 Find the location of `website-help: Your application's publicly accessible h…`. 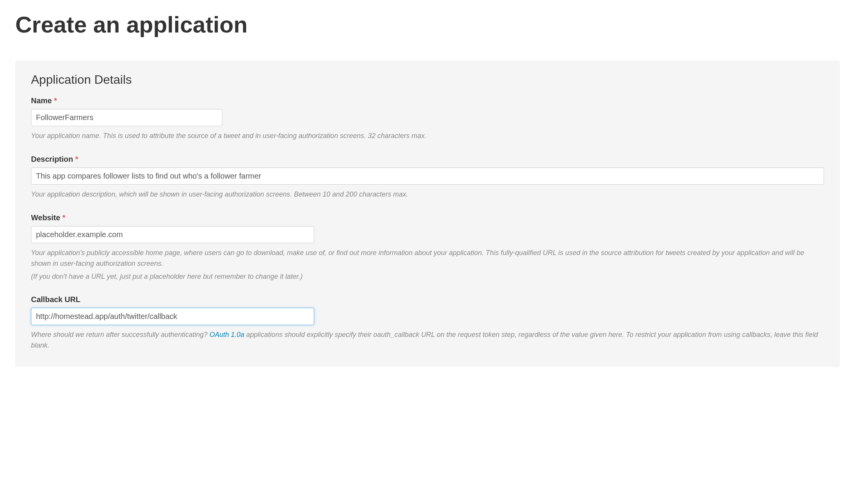

website-help: Your application's publicly accessible h… is located at coordinates (428, 265).